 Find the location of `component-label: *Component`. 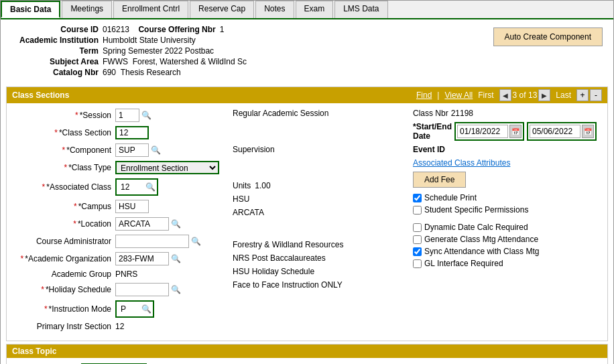

component-label: *Component is located at coordinates (64, 150).